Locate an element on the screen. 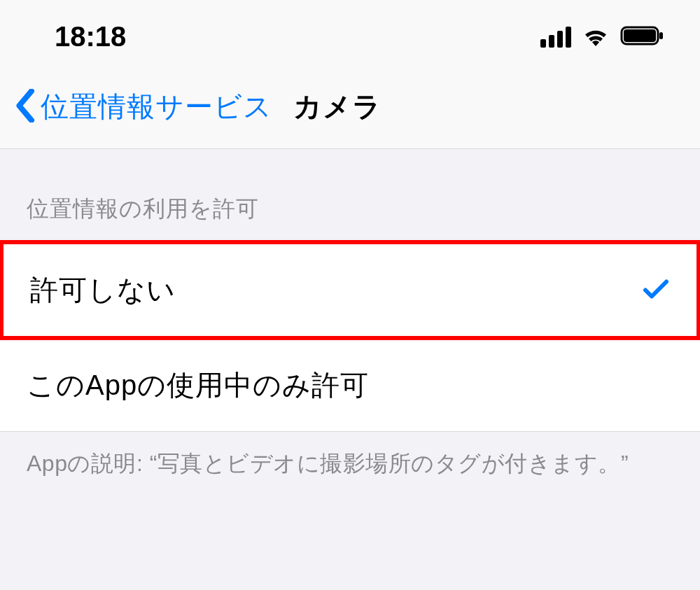 The width and height of the screenshot is (700, 590). wifi-icon is located at coordinates (596, 37).